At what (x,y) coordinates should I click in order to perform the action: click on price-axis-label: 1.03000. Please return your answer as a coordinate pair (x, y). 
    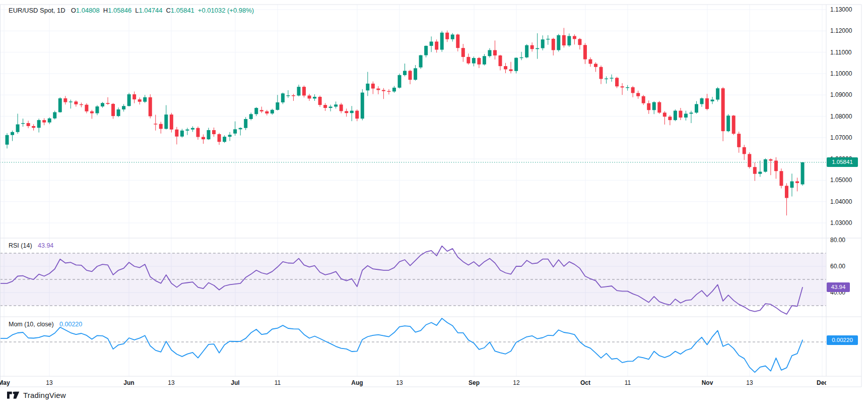
    Looking at the image, I should click on (841, 223).